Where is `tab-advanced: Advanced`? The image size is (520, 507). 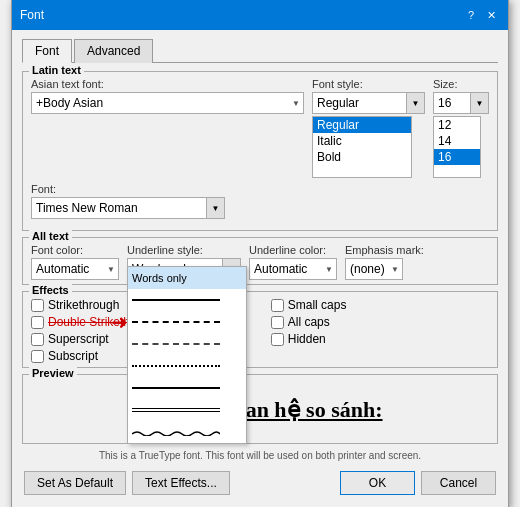
tab-advanced: Advanced is located at coordinates (114, 51).